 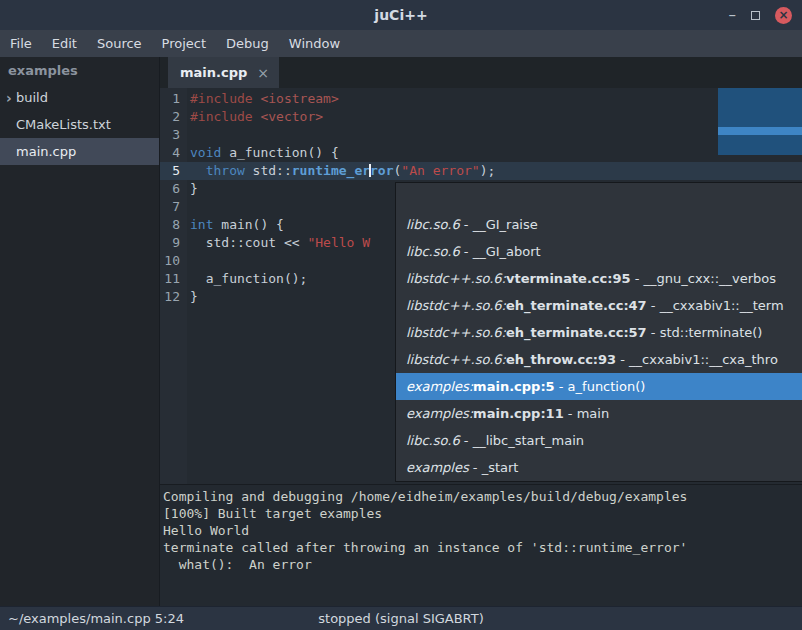 I want to click on stack-frame-10: examples - _start, so click(x=599, y=468).